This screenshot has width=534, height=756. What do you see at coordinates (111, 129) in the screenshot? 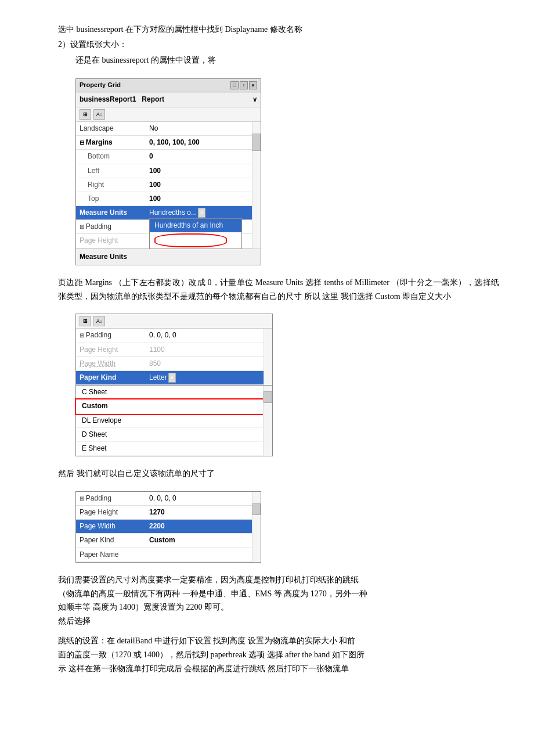
I see `landscape-name: Landscape` at bounding box center [111, 129].